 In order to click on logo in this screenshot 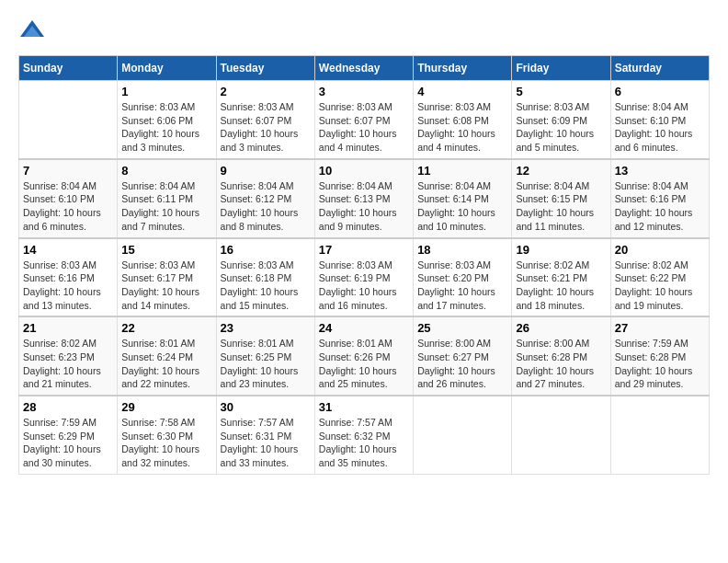, I will do `click(34, 32)`.